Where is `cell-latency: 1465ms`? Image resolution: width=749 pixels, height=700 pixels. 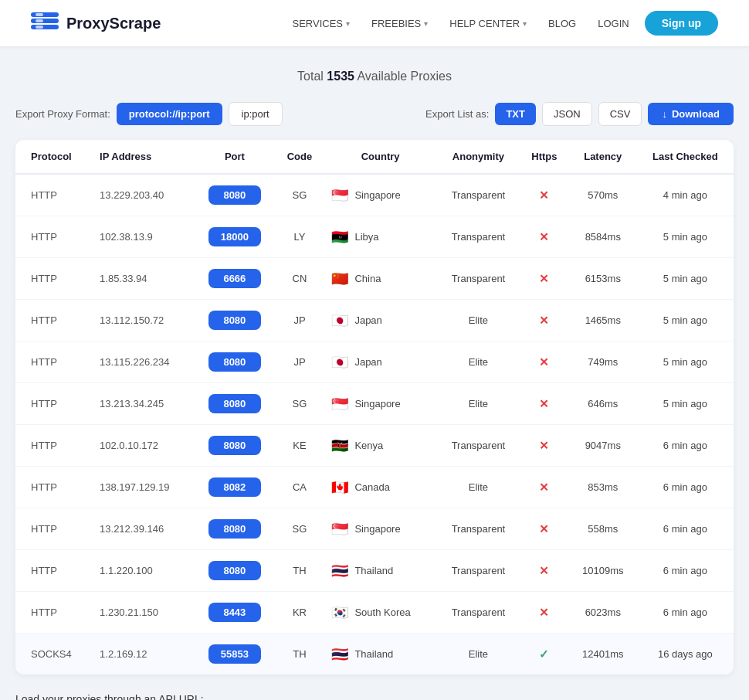 cell-latency: 1465ms is located at coordinates (603, 321).